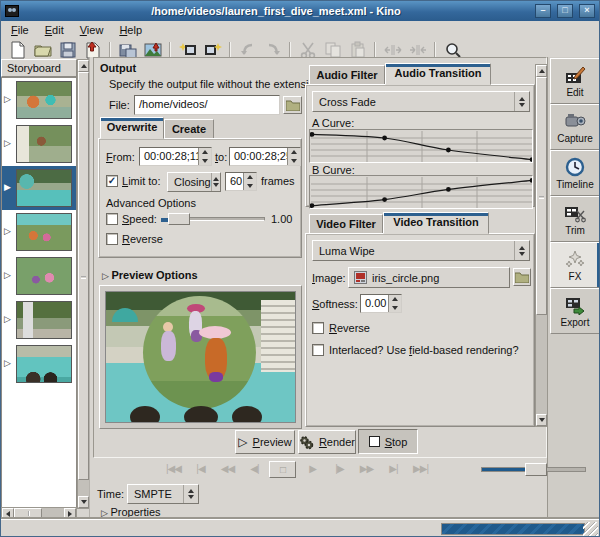  Describe the element at coordinates (84, 278) in the screenshot. I see `thumb-grip` at that location.